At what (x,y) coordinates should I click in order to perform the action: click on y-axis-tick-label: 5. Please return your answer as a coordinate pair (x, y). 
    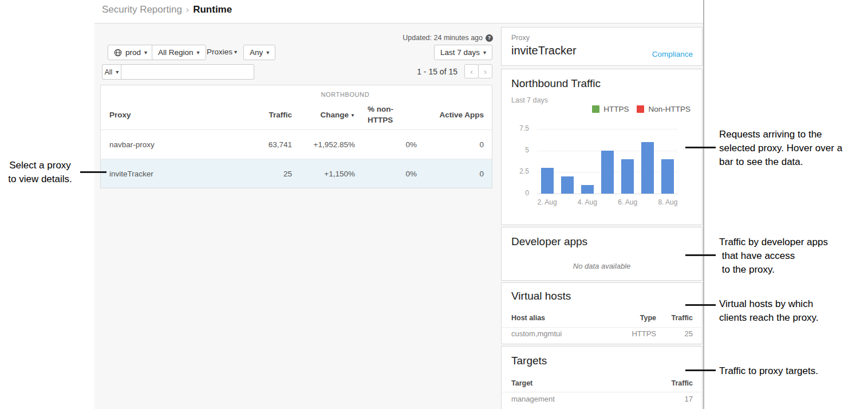
    Looking at the image, I should click on (519, 150).